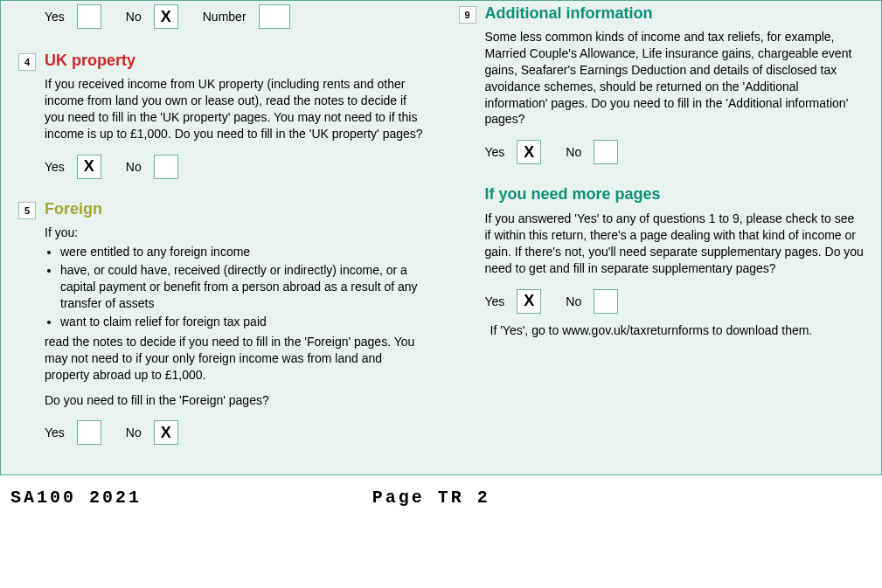 The image size is (882, 588). I want to click on section-number-9: 9, so click(468, 15).